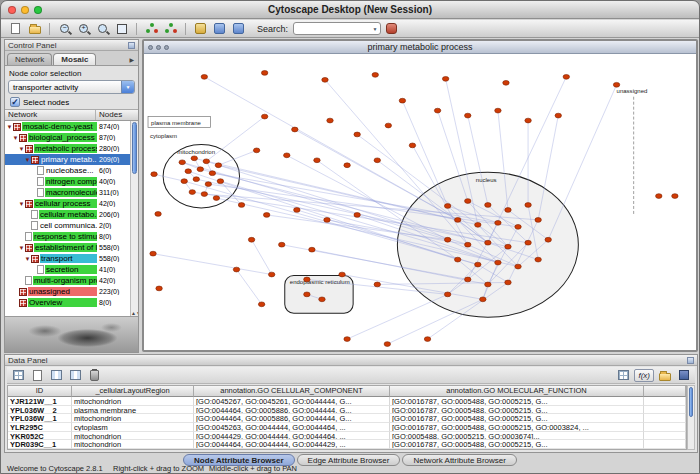 The width and height of the screenshot is (700, 474). Describe the element at coordinates (68, 292) in the screenshot. I see `tree-row: unassigned223(0)` at that location.